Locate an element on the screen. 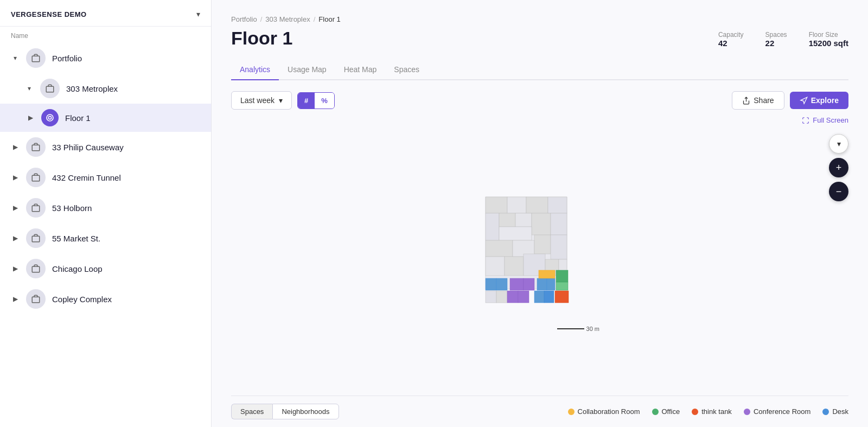  legend-label-office: Office is located at coordinates (671, 411).